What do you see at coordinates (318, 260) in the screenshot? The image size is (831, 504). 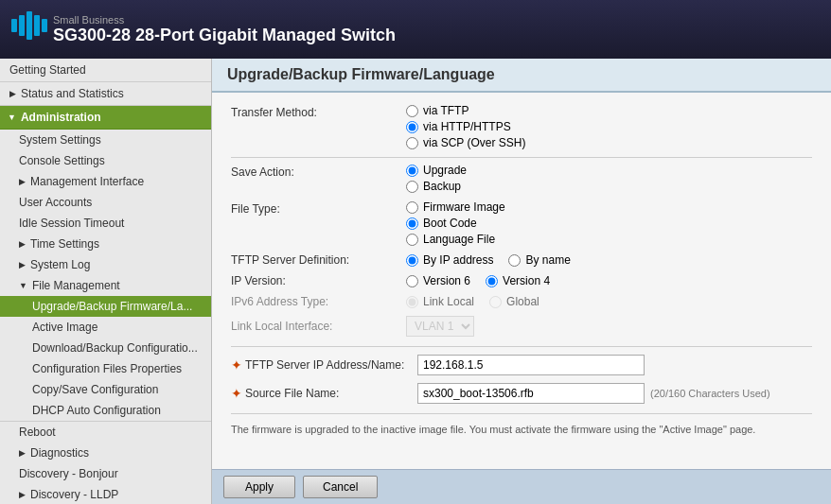 I see `tftp-server-def-label: TFTP Server Definition:` at bounding box center [318, 260].